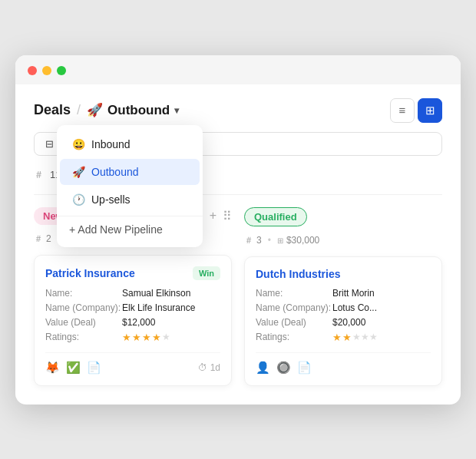  What do you see at coordinates (215, 368) in the screenshot?
I see `time-value: 1d` at bounding box center [215, 368].